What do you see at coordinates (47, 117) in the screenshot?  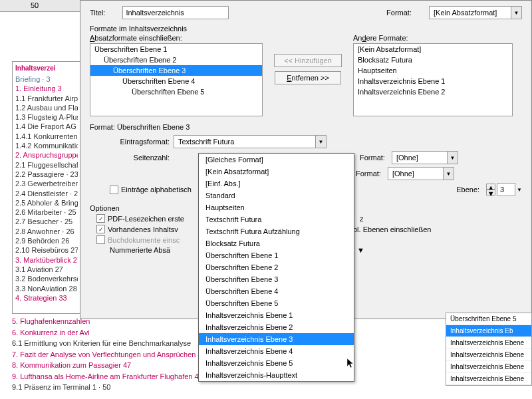 I see `preview-line: 1.3 Flugsteig A-Plus · 5` at bounding box center [47, 117].